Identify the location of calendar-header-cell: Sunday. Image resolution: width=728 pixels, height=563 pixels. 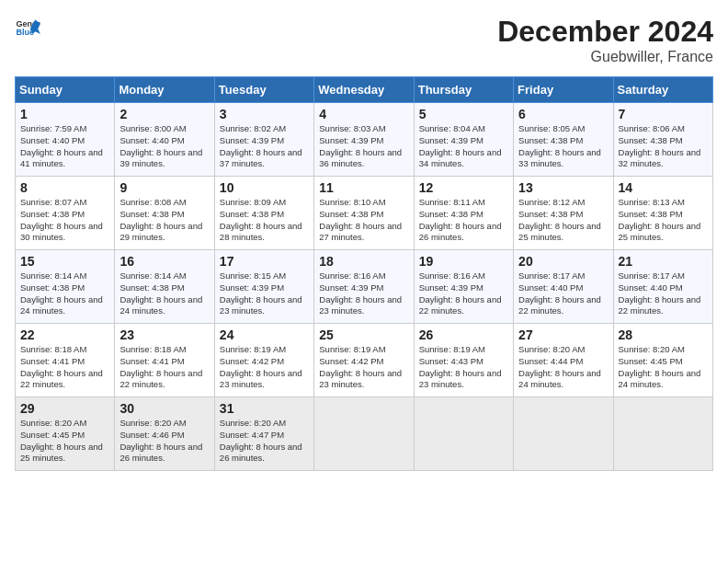
(65, 90).